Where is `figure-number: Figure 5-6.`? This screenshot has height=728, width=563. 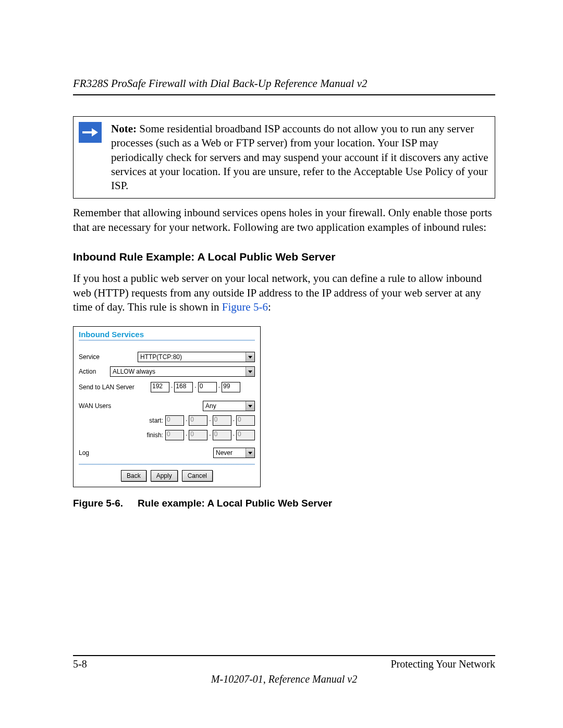 figure-number: Figure 5-6. is located at coordinates (98, 503).